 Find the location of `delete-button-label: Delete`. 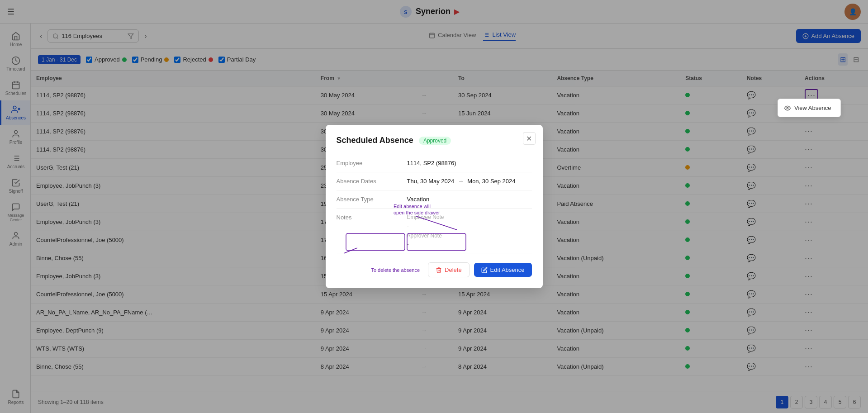

delete-button-label: Delete is located at coordinates (453, 270).